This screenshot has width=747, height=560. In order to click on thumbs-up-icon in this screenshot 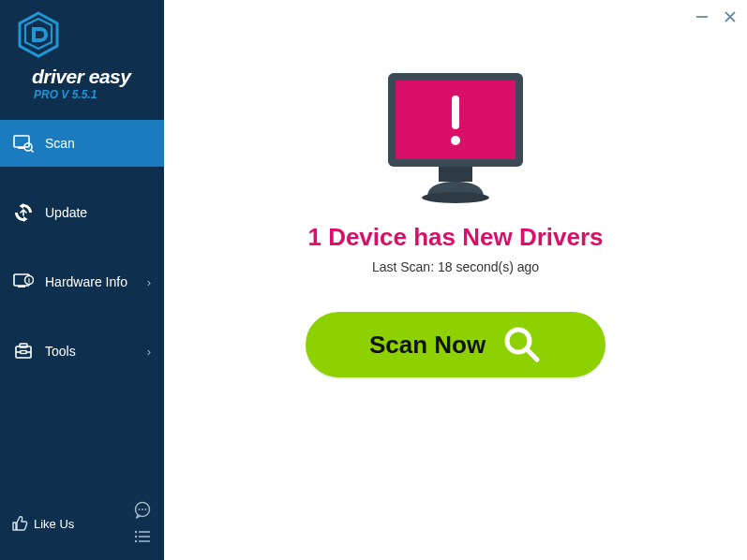, I will do `click(20, 523)`.